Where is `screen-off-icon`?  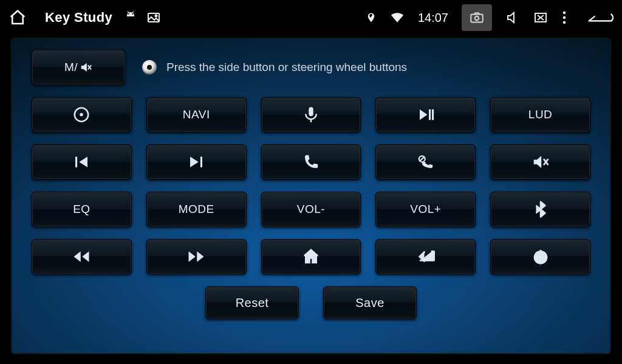
screen-off-icon is located at coordinates (541, 18).